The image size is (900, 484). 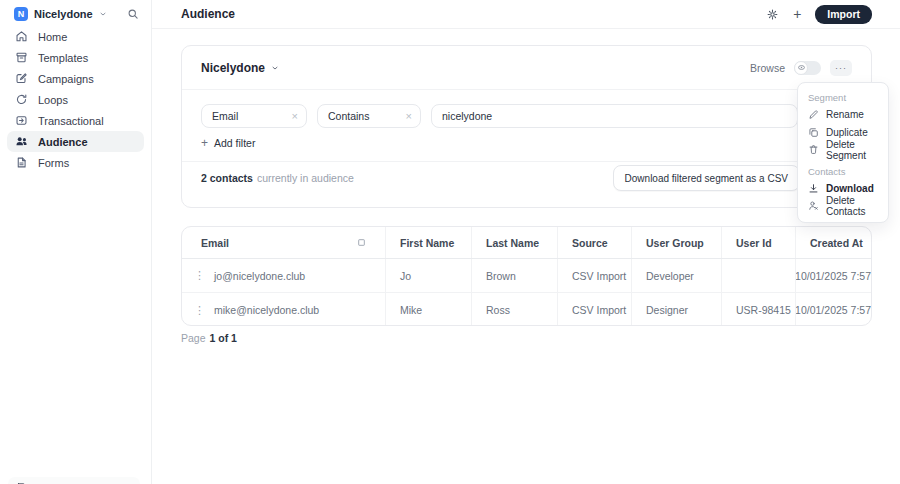 I want to click on user-group-cell: Designer, so click(x=676, y=310).